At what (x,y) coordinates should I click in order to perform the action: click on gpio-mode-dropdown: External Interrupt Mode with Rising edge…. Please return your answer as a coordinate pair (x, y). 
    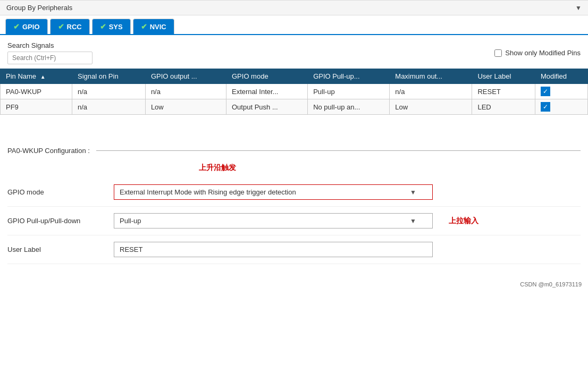
    Looking at the image, I should click on (273, 192).